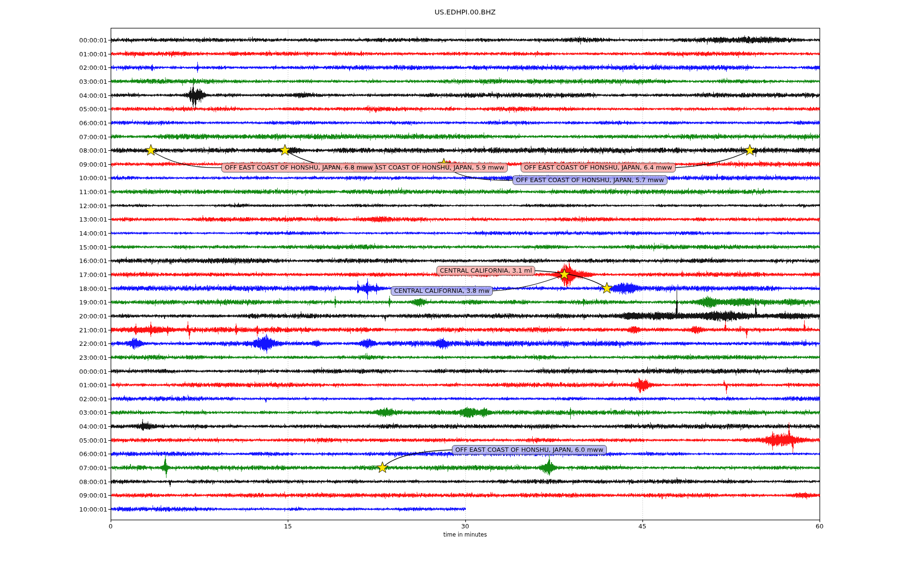  What do you see at coordinates (111, 526) in the screenshot?
I see `x-tick-label: 0` at bounding box center [111, 526].